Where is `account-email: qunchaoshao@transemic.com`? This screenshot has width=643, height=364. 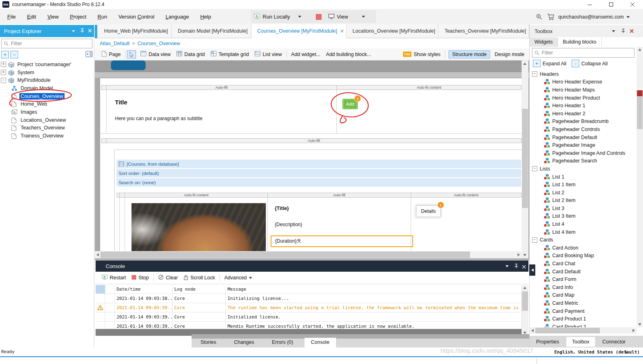
account-email: qunchaoshao@transemic.com is located at coordinates (591, 17).